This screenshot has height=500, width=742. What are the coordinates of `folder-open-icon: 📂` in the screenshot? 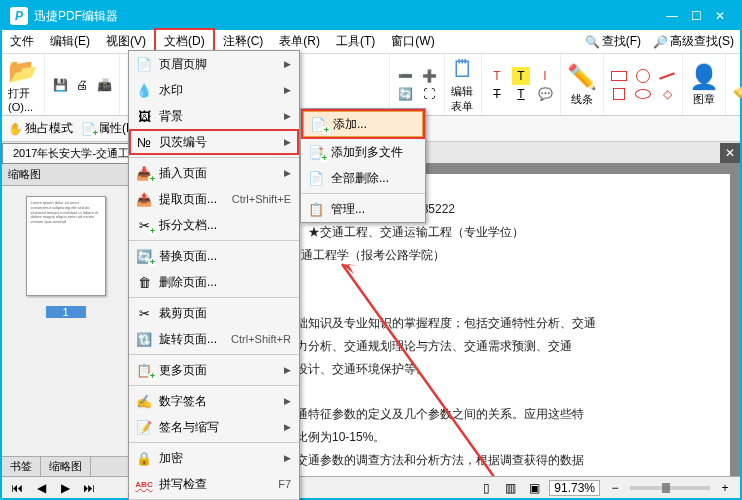 It's located at (23, 71).